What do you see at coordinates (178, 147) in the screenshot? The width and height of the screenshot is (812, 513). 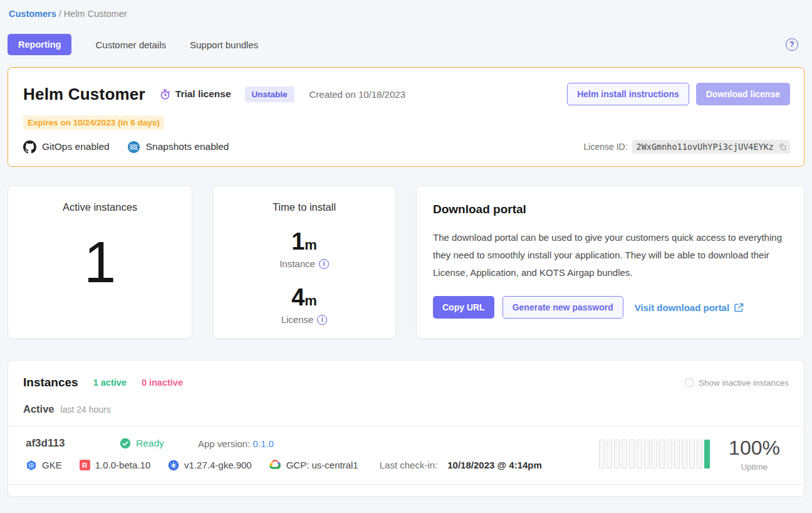 I see `snapshots-feature: Snapshots enabled` at bounding box center [178, 147].